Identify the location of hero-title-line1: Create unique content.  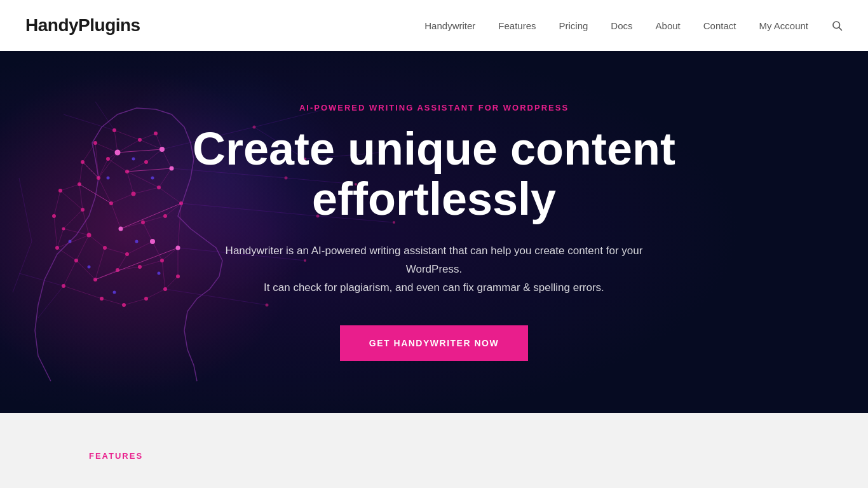
(434, 149).